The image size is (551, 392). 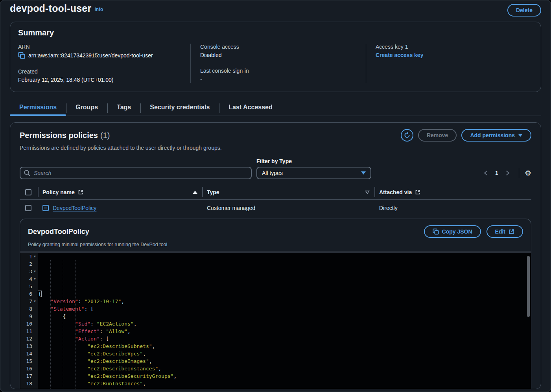 What do you see at coordinates (486, 173) in the screenshot?
I see `previous-page-button` at bounding box center [486, 173].